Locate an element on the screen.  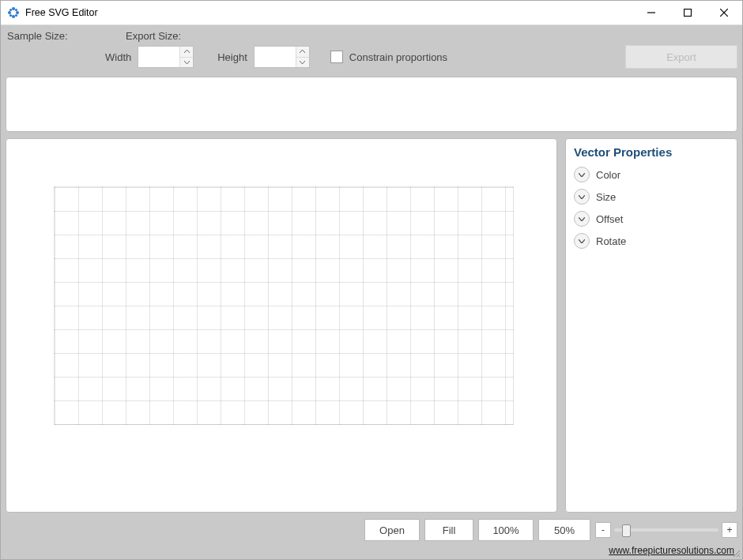
export-button: Export is located at coordinates (681, 57).